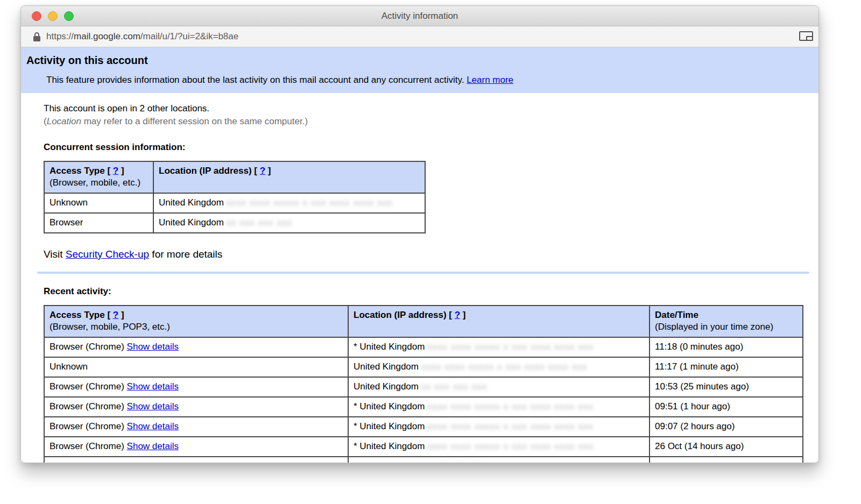  Describe the element at coordinates (37, 37) in the screenshot. I see `lock-icon` at that location.